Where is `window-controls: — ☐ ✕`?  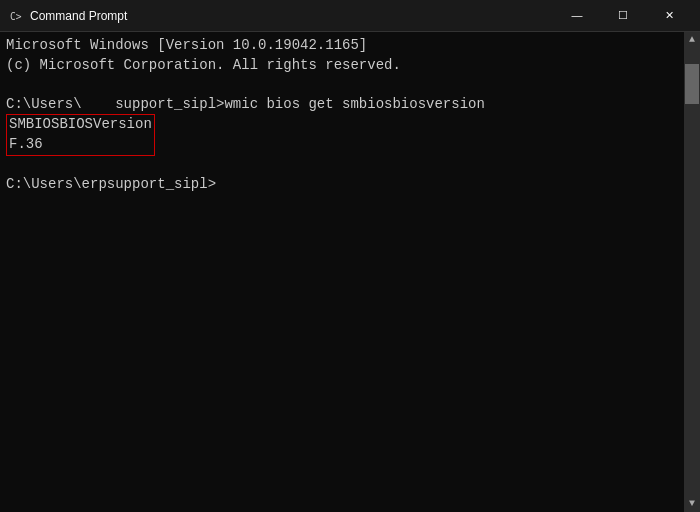 window-controls: — ☐ ✕ is located at coordinates (623, 16).